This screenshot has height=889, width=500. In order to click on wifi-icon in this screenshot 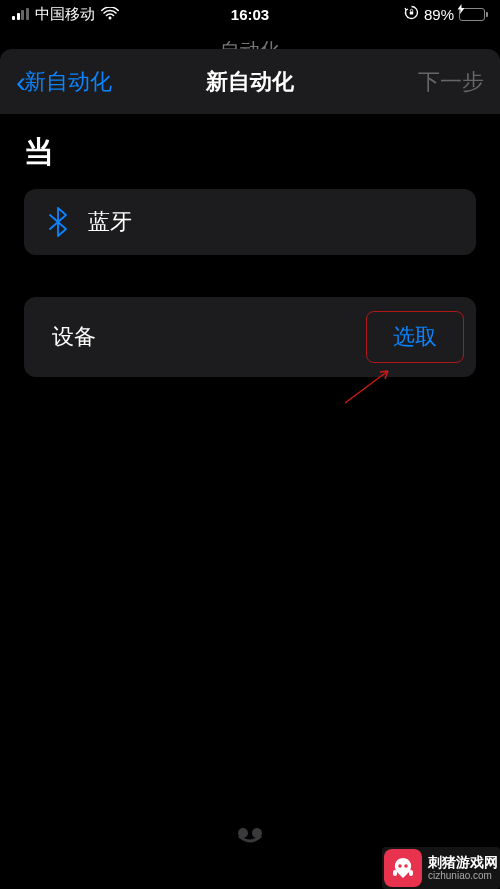, I will do `click(110, 14)`.